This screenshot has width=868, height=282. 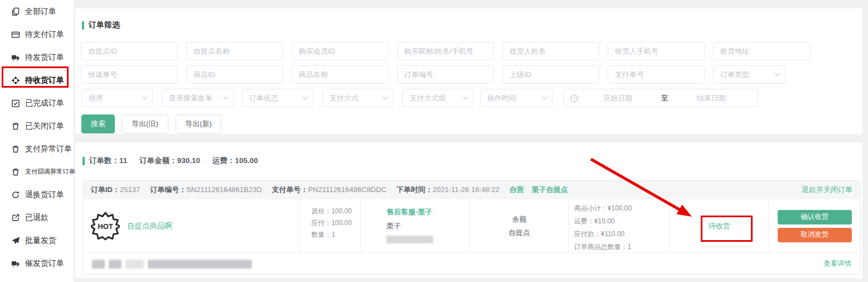 What do you see at coordinates (665, 98) in the screenshot?
I see `date-separator: 至` at bounding box center [665, 98].